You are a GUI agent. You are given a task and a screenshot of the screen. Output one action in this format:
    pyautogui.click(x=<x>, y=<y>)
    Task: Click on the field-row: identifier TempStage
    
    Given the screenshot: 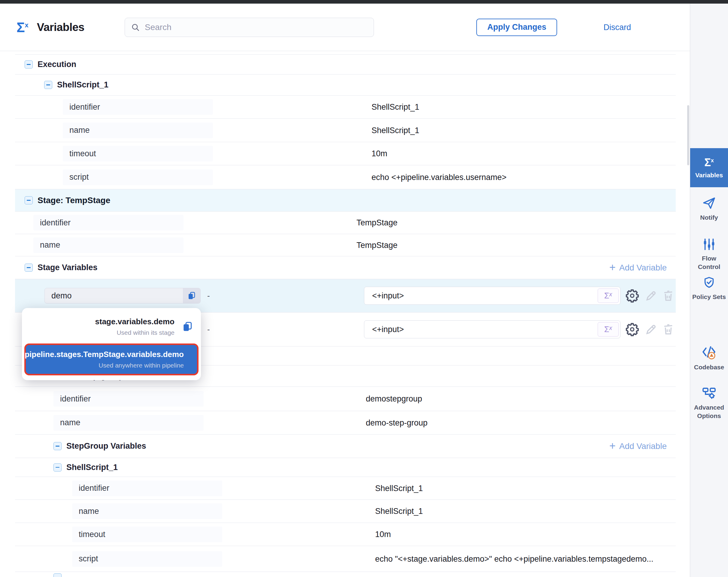 What is the action you would take?
    pyautogui.click(x=345, y=223)
    